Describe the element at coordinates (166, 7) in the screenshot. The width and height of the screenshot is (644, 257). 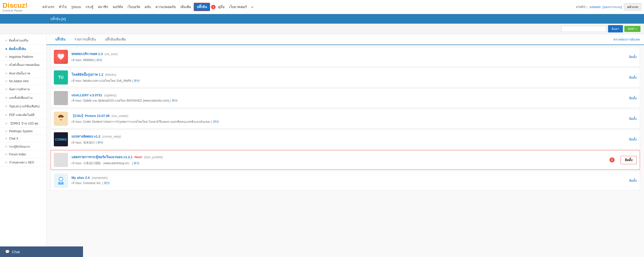
I see `nav-security: ความปลอดภัย` at that location.